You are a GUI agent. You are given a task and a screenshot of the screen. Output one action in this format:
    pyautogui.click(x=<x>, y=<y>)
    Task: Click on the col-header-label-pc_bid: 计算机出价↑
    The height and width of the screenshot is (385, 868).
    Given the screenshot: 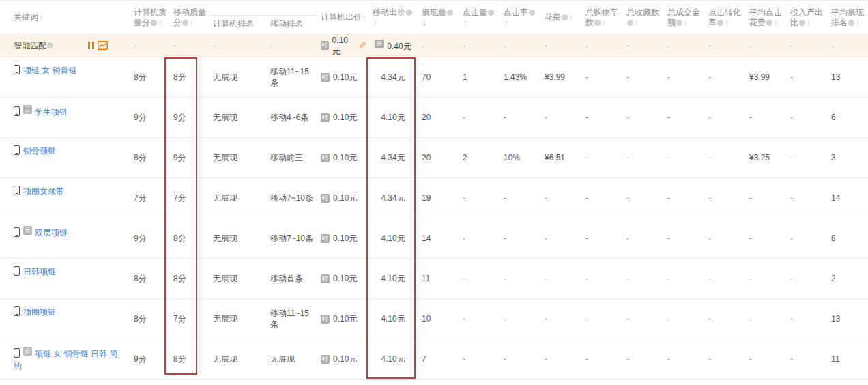 What is the action you would take?
    pyautogui.click(x=344, y=17)
    